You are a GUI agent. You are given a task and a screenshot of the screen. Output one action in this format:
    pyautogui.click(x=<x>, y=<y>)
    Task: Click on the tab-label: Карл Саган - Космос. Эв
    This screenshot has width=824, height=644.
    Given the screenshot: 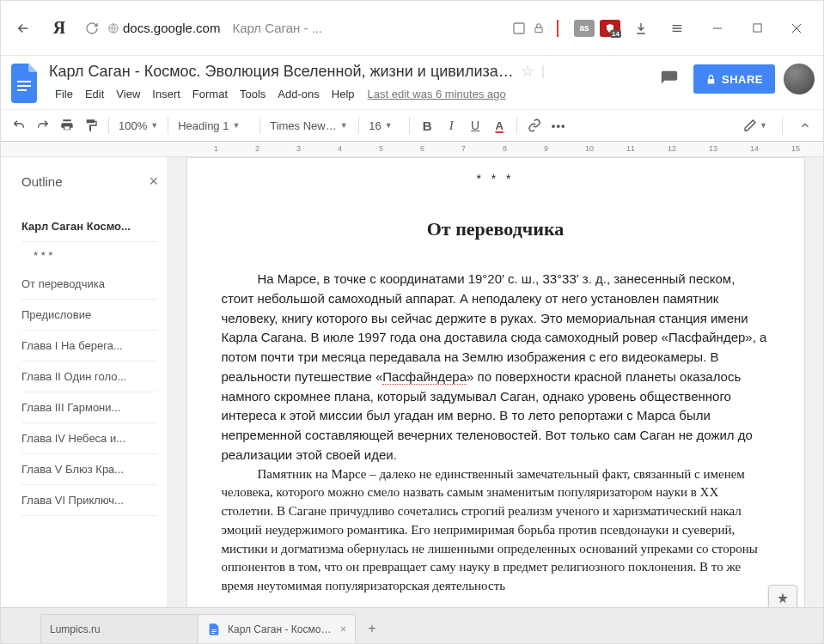 What is the action you would take?
    pyautogui.click(x=280, y=629)
    